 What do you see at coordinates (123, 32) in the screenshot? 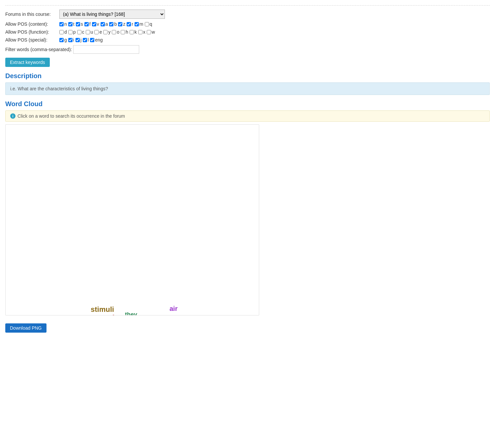
I see `checkbox-h` at bounding box center [123, 32].